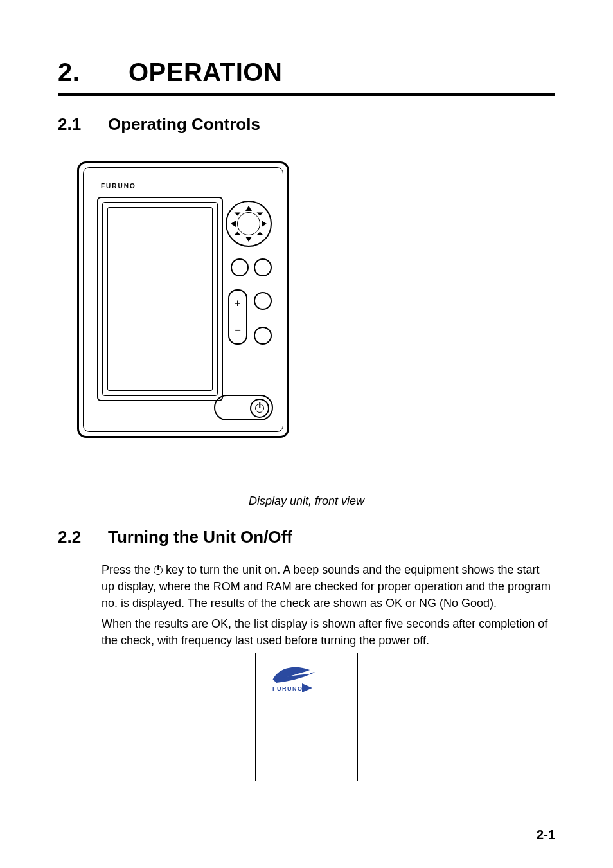 Image resolution: width=613 pixels, height=868 pixels. I want to click on section-2-2-heading: 2.2Turning the Unit On/Off, so click(306, 538).